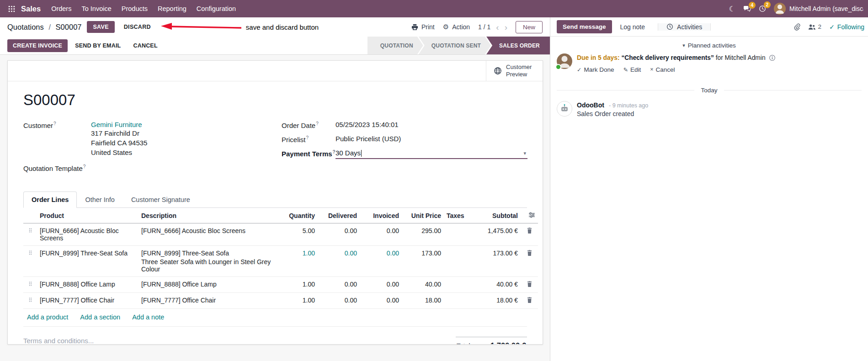 This screenshot has width=868, height=361. Describe the element at coordinates (207, 261) in the screenshot. I see `cell-description: [FURN_8999] Three-Seat Sofa Three Seater…` at that location.